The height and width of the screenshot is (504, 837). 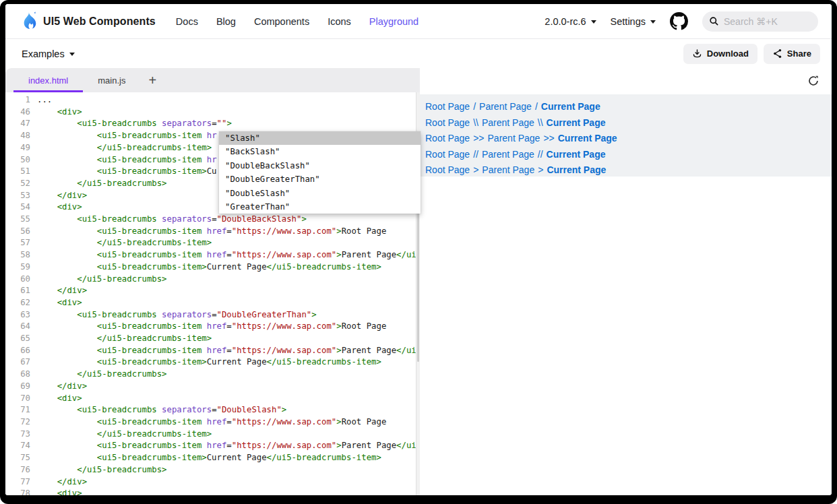 I want to click on line-number: 61, so click(x=18, y=291).